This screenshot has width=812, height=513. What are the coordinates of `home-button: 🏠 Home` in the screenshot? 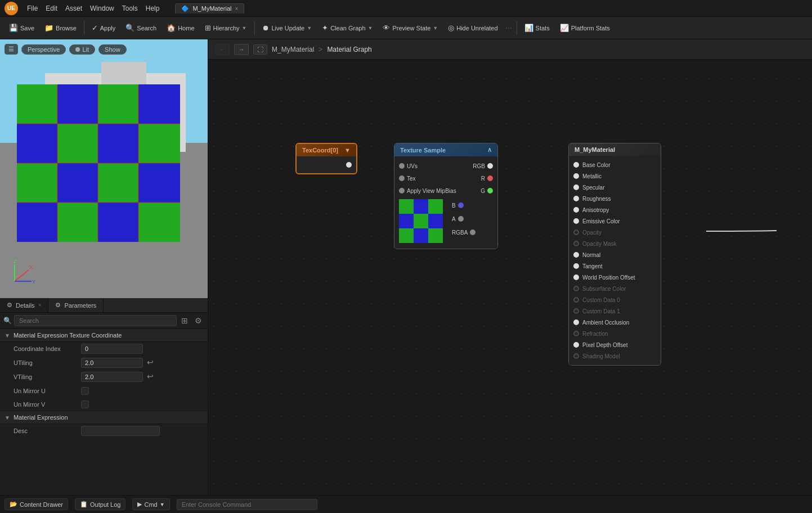 It's located at (180, 28).